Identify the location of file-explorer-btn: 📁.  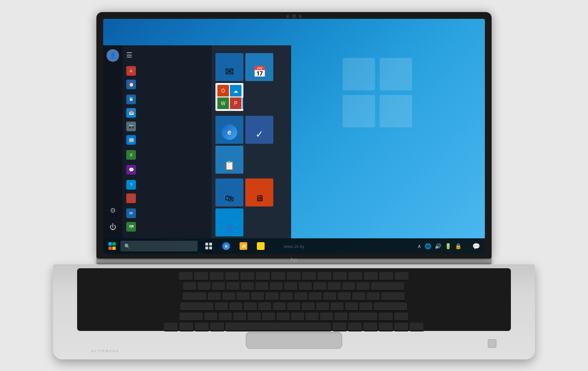
(243, 246).